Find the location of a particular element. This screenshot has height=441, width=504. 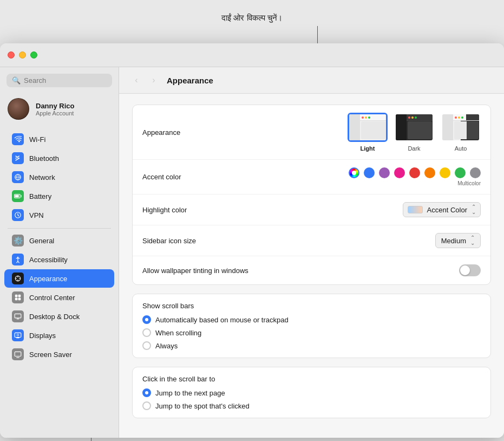

scroll-bars-section: Show scroll bars Automatically based on … is located at coordinates (312, 326).